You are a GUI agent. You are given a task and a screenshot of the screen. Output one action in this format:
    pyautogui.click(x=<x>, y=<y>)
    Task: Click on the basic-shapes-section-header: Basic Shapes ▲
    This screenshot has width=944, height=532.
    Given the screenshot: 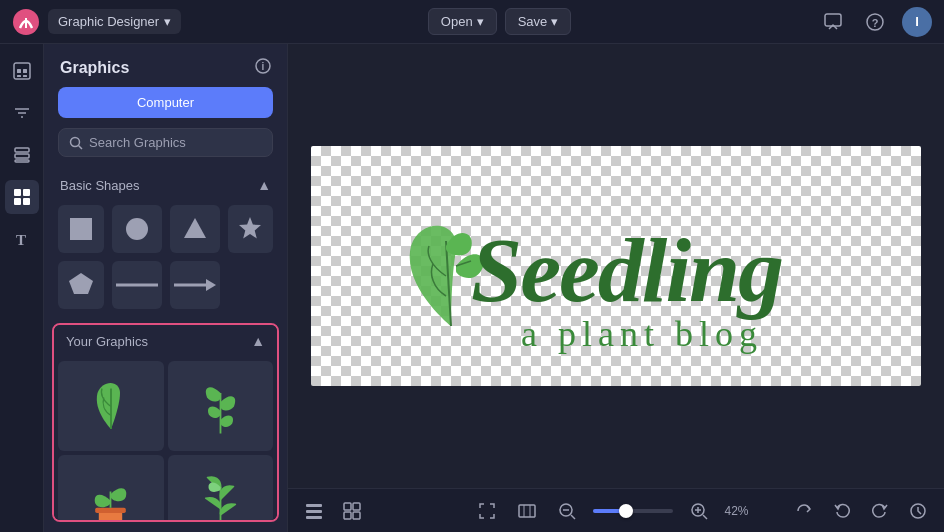 What is the action you would take?
    pyautogui.click(x=166, y=186)
    